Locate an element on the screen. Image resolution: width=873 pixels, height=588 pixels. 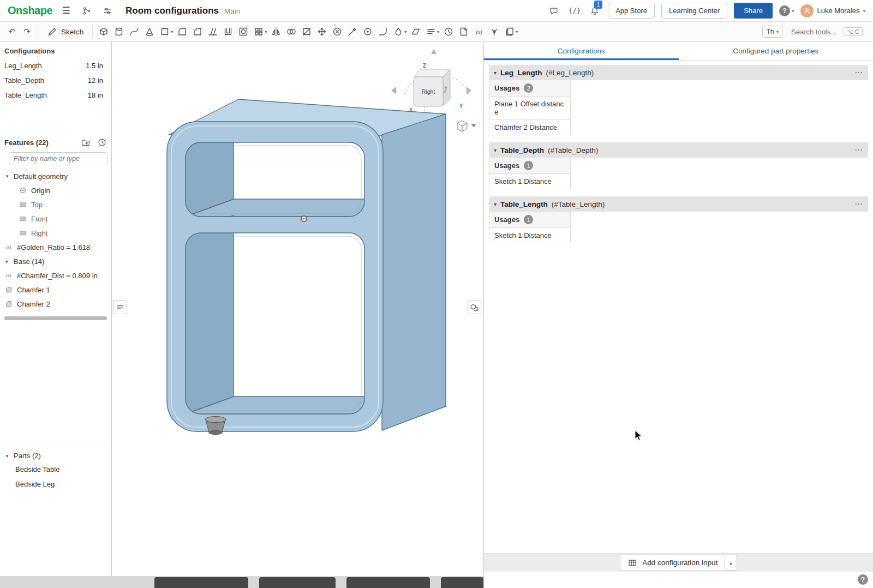
sketch-button: Sketch is located at coordinates (65, 32).